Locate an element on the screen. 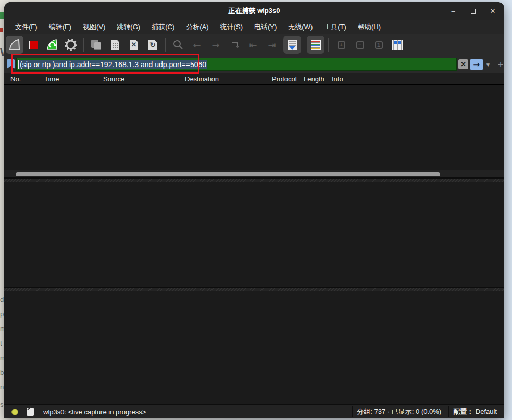  filter-separator is located at coordinates (494, 65).